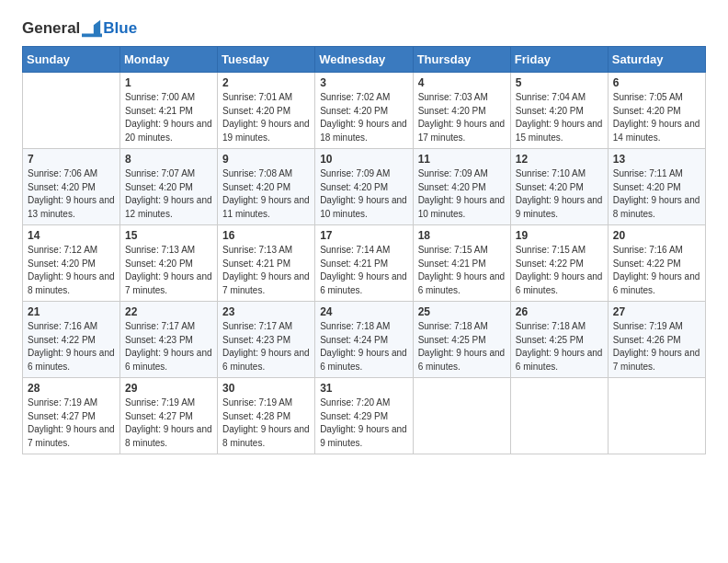 The width and height of the screenshot is (728, 563). Describe the element at coordinates (267, 159) in the screenshot. I see `day-number: 9` at that location.